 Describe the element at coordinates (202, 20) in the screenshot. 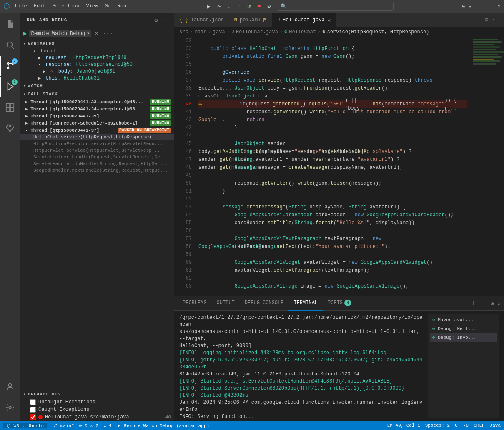

I see `tab-launch-json: { } launch.json` at that location.